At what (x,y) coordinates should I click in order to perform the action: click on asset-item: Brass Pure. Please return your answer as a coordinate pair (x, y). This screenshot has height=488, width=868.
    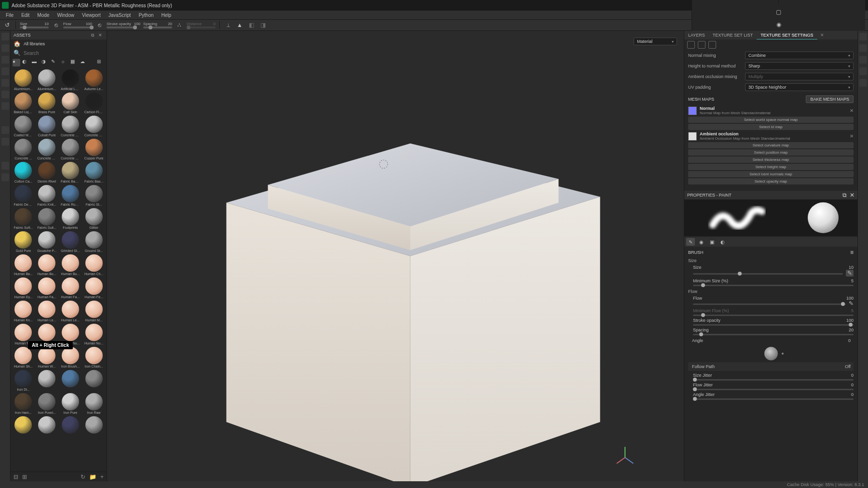
    Looking at the image, I should click on (47, 103).